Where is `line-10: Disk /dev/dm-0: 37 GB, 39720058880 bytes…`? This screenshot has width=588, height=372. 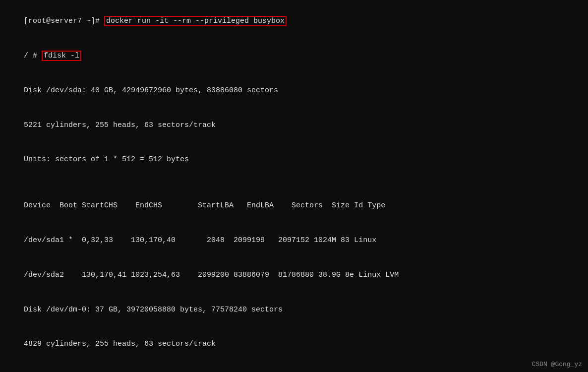 line-10: Disk /dev/dm-0: 37 GB, 39720058880 bytes… is located at coordinates (294, 310).